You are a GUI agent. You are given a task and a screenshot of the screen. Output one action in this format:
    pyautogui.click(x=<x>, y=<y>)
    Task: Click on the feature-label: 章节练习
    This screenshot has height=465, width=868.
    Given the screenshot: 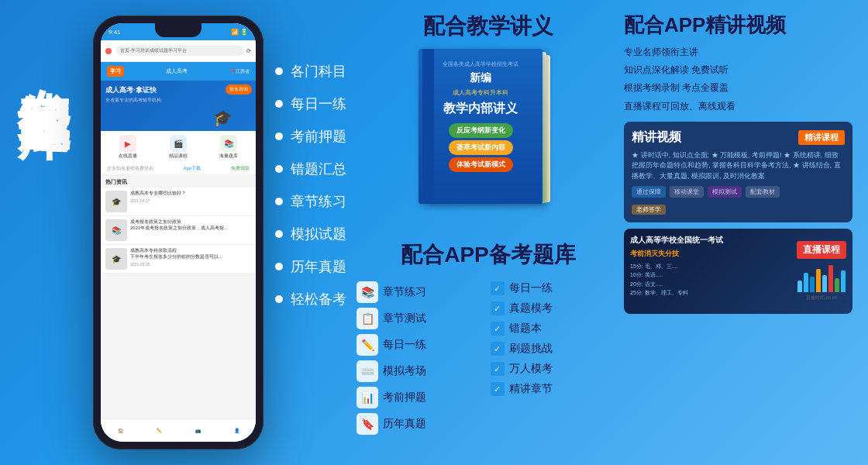 What is the action you would take?
    pyautogui.click(x=319, y=202)
    